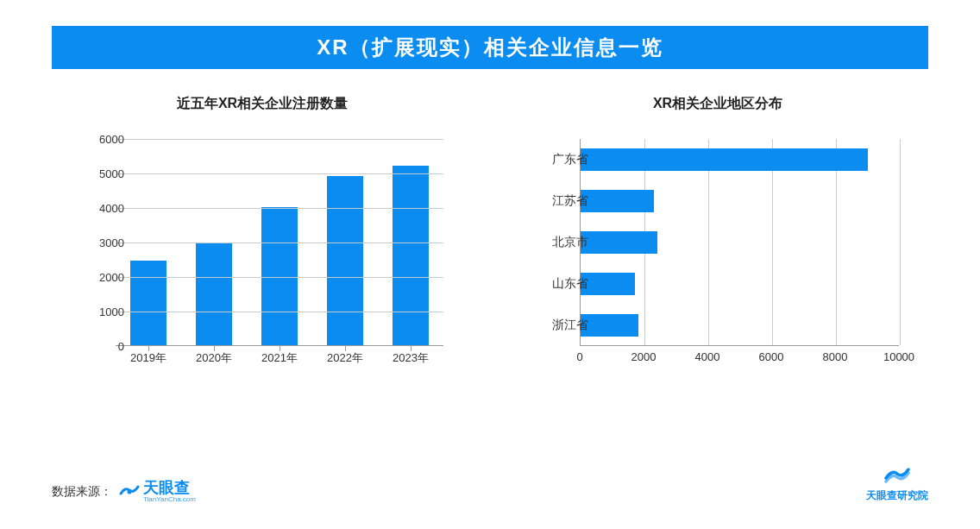 Image resolution: width=980 pixels, height=529 pixels. What do you see at coordinates (345, 358) in the screenshot?
I see `x-axis-tick: 2022年` at bounding box center [345, 358].